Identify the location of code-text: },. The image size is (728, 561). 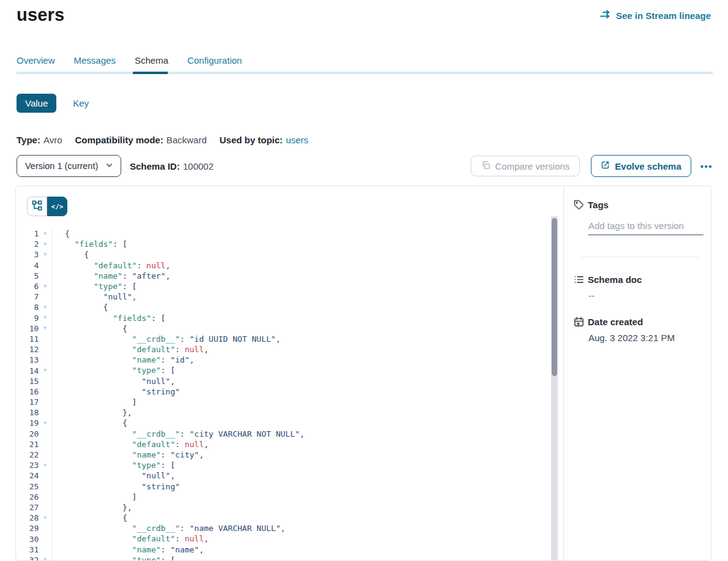
(301, 413).